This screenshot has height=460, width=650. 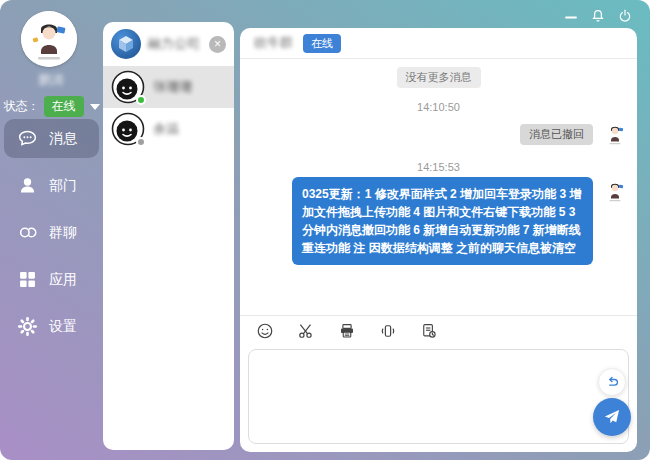 I want to click on company-header: 融力公司 ×, so click(x=168, y=44).